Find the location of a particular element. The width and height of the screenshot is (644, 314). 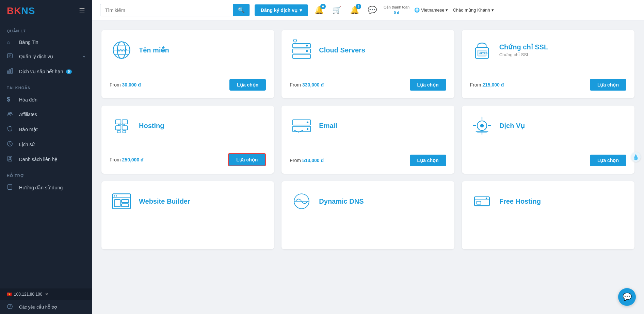

sidebar-item-contacts: Danh sách liên hệ is located at coordinates (46, 159).